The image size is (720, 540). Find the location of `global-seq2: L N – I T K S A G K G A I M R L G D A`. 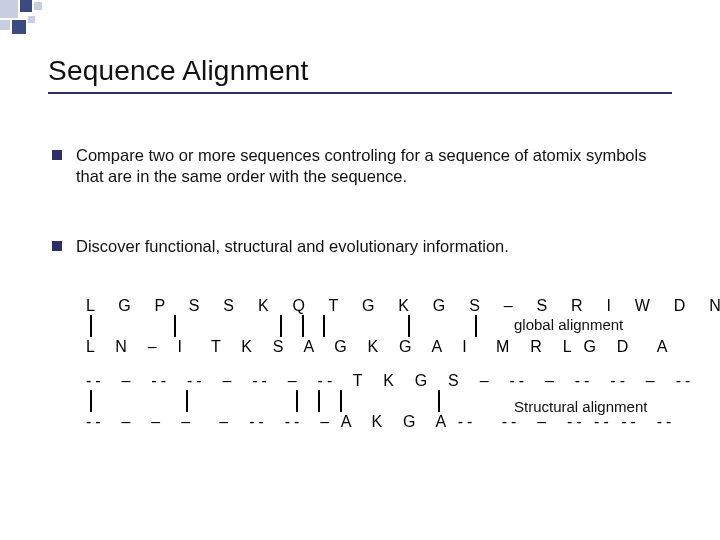

global-seq2: L N – I T K S A G K G A I M R L G D A is located at coordinates (391, 347).